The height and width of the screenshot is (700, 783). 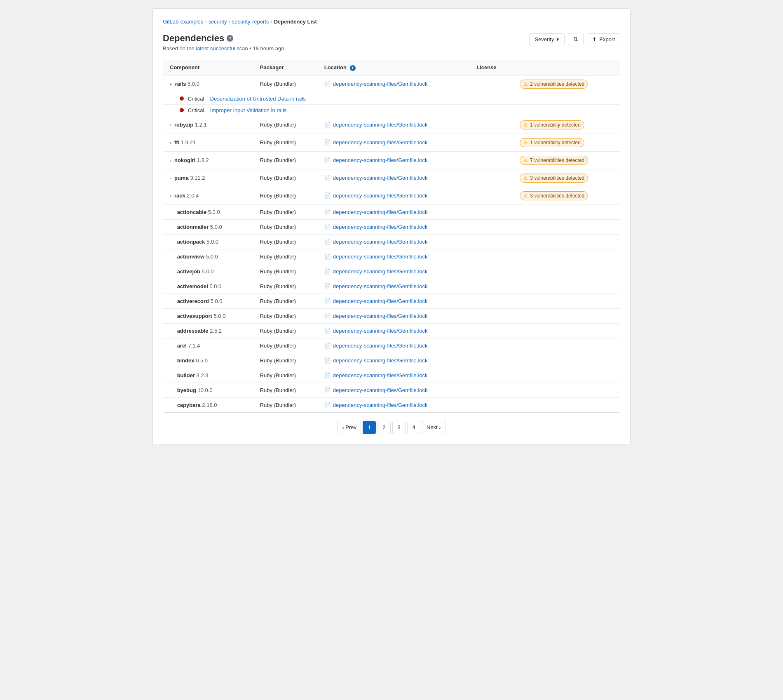 What do you see at coordinates (392, 345) in the screenshot?
I see `table-row: arel 7.1.4 Ruby (Bundler) 📄 dependency-s…` at bounding box center [392, 345].